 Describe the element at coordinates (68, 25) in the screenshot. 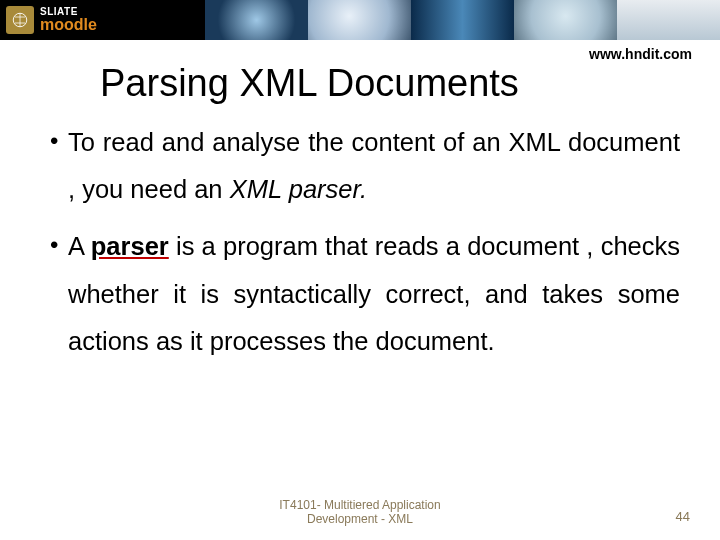

I see `logo-line-2: moodle` at that location.